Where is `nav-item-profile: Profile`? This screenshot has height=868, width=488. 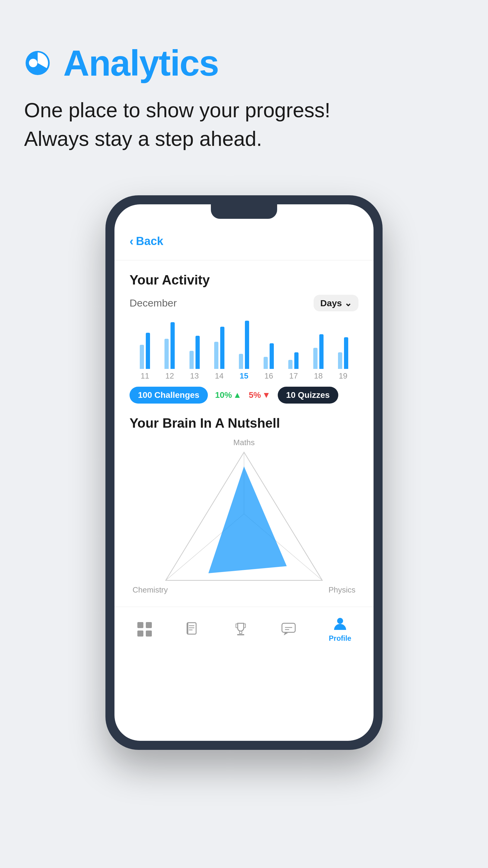 nav-item-profile: Profile is located at coordinates (340, 629).